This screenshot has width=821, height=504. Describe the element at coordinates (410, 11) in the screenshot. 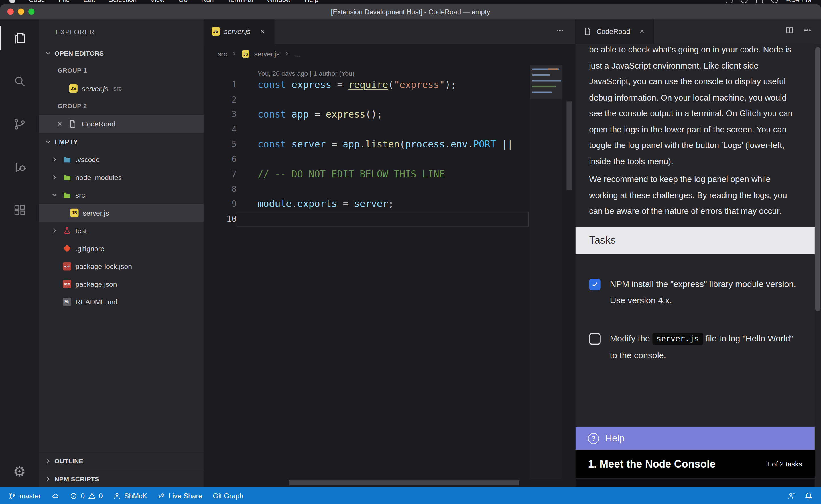

I see `window-title-bar: [Extension Development Host] - CodeRoad …` at that location.